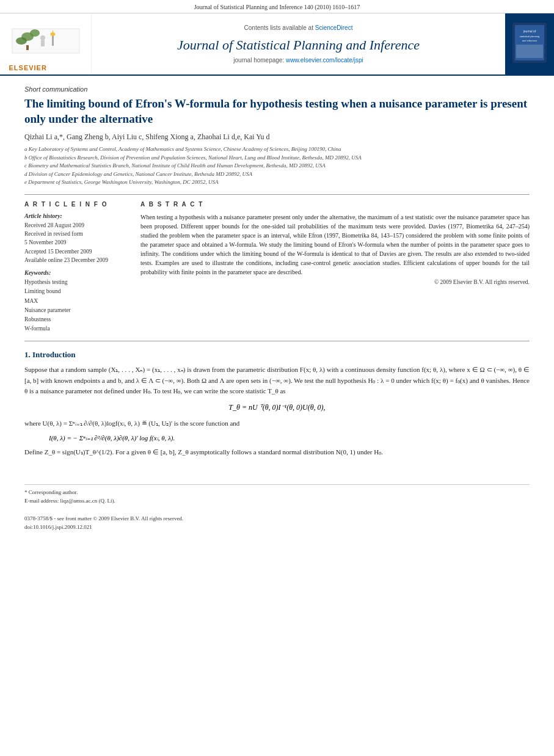 This screenshot has height=756, width=554. What do you see at coordinates (277, 111) in the screenshot?
I see `article-title: The limiting bound of Efron's W-formula …` at bounding box center [277, 111].